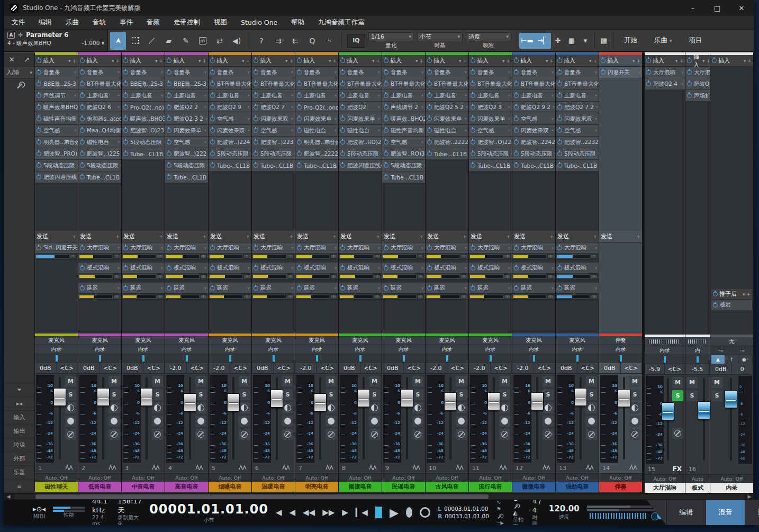 This screenshot has width=759, height=532. What do you see at coordinates (655, 369) in the screenshot?
I see `volume-value: -5.9` at bounding box center [655, 369].